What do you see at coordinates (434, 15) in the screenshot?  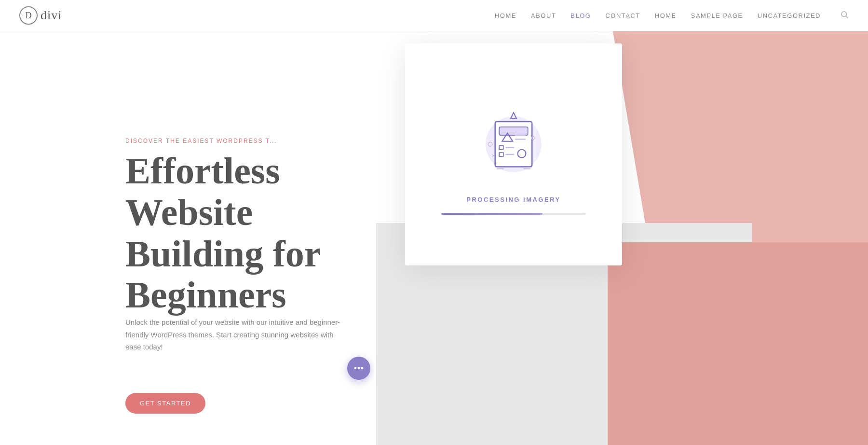 I see `site-header: D divi HOME ABOUT BLOG CONTACT HOME SAMP…` at bounding box center [434, 15].